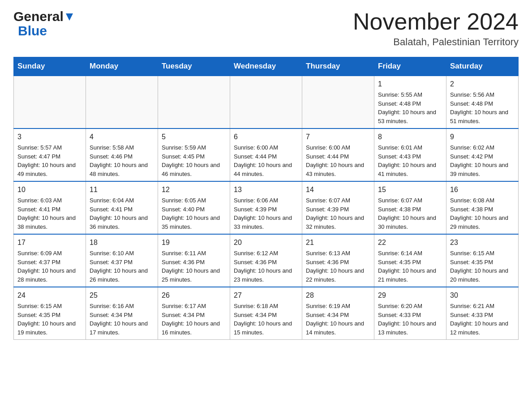 The width and height of the screenshot is (532, 411). I want to click on calendar-week-row: 3Sunrise: 5:57 AM Sunset: 4:47 PM Daylig…, so click(266, 155).